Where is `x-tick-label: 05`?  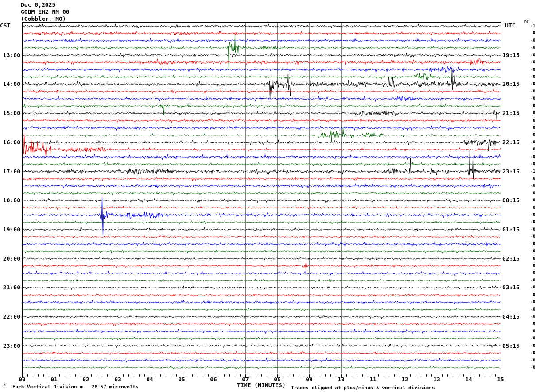 x-tick-label: 05 is located at coordinates (182, 380).